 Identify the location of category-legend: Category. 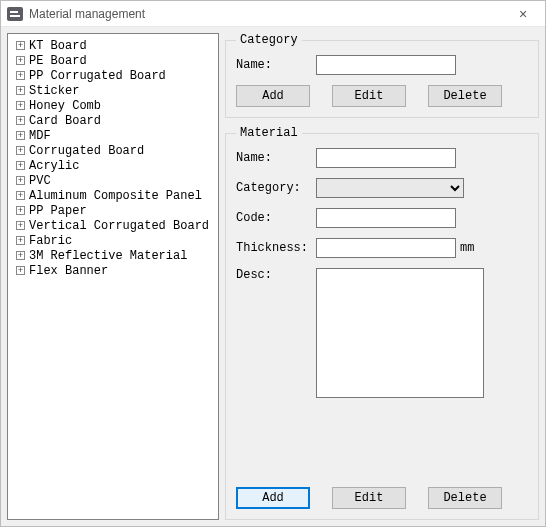
(269, 40).